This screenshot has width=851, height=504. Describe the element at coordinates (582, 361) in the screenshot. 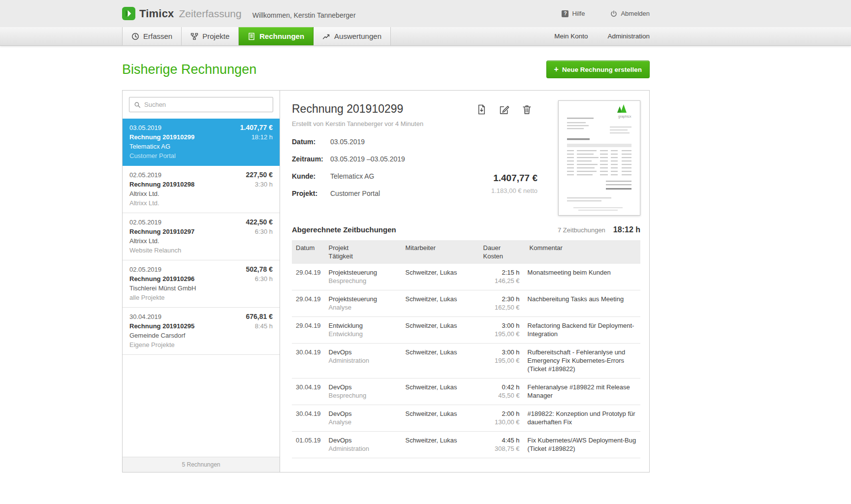

I see `booking-comment: Rufbereitschaft - Fehleranlyse und Emerg…` at that location.